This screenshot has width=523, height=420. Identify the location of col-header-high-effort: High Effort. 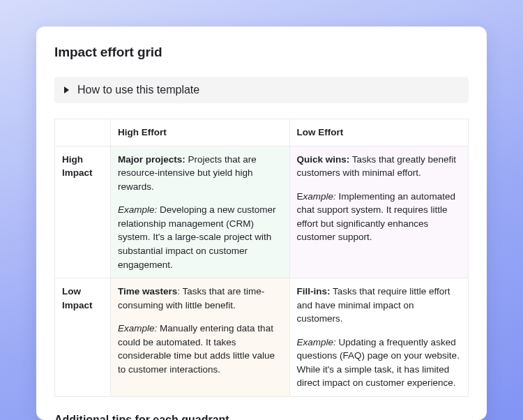
(201, 133).